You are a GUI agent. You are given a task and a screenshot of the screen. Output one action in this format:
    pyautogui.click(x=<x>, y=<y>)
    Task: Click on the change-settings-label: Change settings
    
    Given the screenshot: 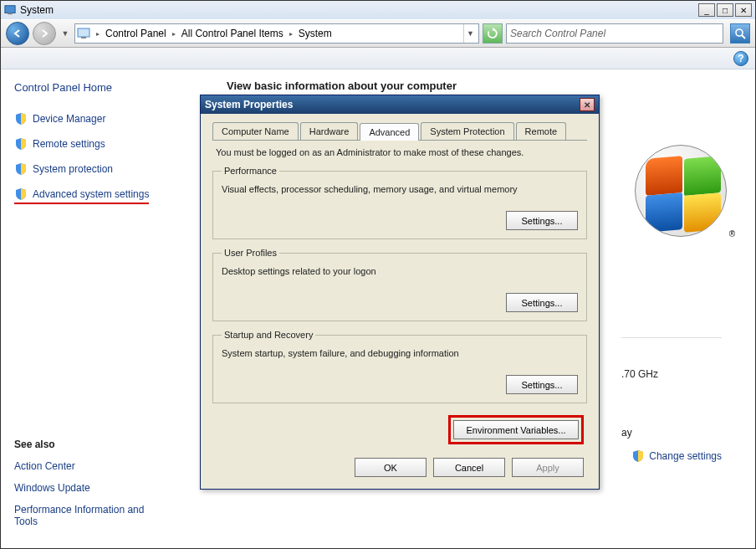 What is the action you would take?
    pyautogui.click(x=686, y=456)
    